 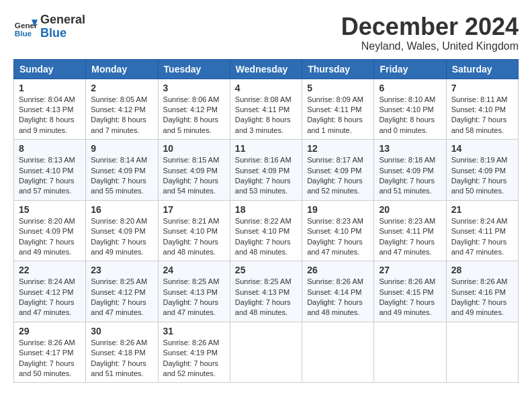 I want to click on day-number: 13, so click(x=410, y=148).